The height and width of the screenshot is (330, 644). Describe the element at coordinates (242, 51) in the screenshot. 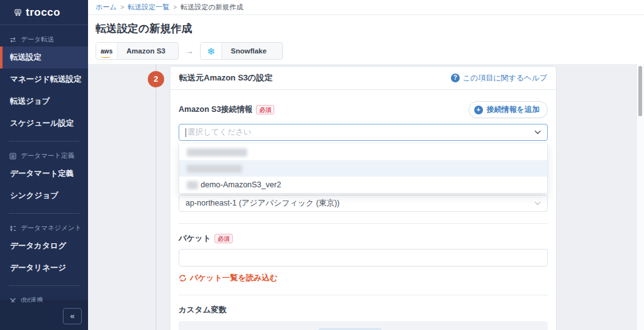

I see `destination-connector-chip: ❄ Snowflake` at that location.